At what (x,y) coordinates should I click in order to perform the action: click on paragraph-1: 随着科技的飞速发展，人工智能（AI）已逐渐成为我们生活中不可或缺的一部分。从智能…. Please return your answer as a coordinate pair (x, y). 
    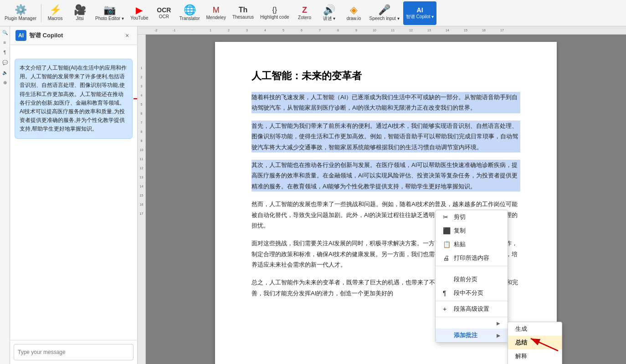
    Looking at the image, I should click on (386, 103).